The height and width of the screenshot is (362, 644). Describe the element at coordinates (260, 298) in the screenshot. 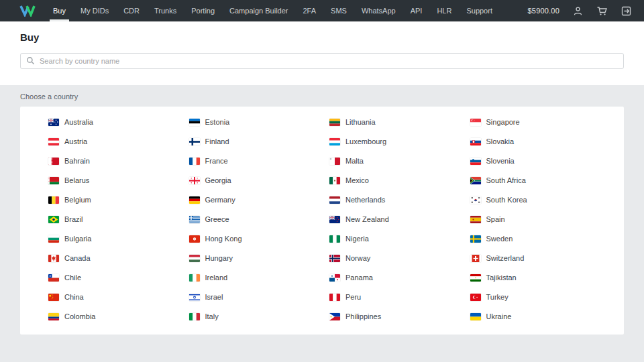

I see `country-item-israel: Israel` at that location.